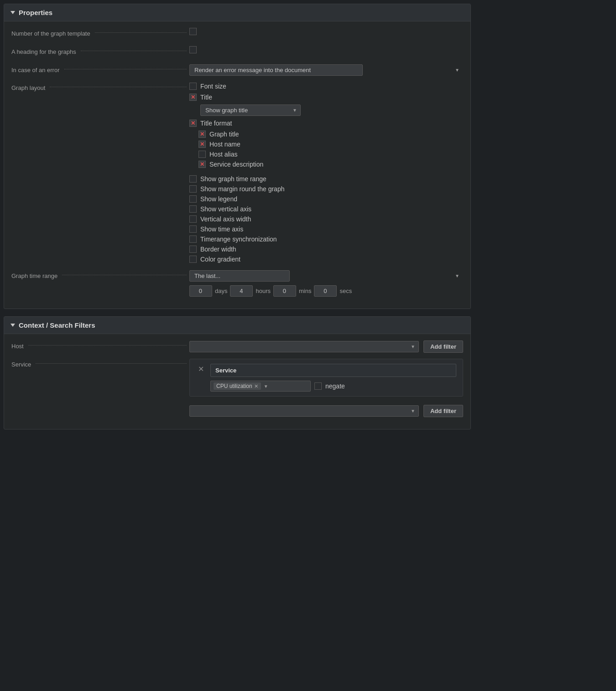  What do you see at coordinates (325, 291) in the screenshot?
I see `secs-input` at bounding box center [325, 291].